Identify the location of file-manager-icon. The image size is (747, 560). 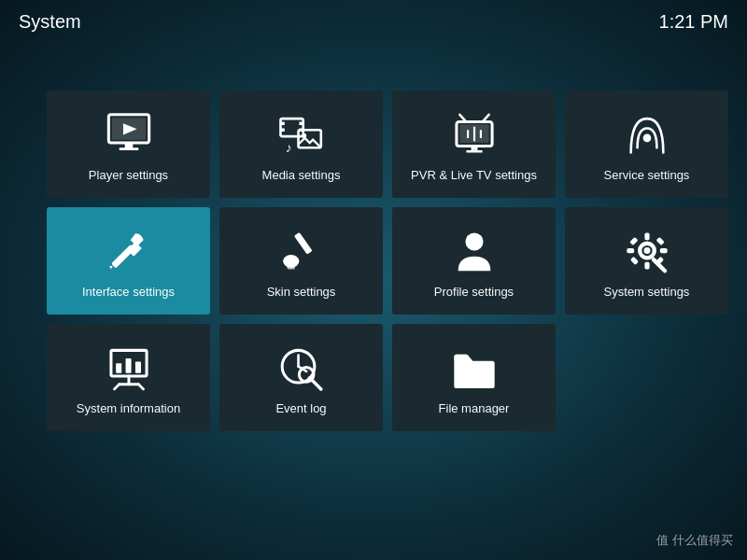
(474, 368).